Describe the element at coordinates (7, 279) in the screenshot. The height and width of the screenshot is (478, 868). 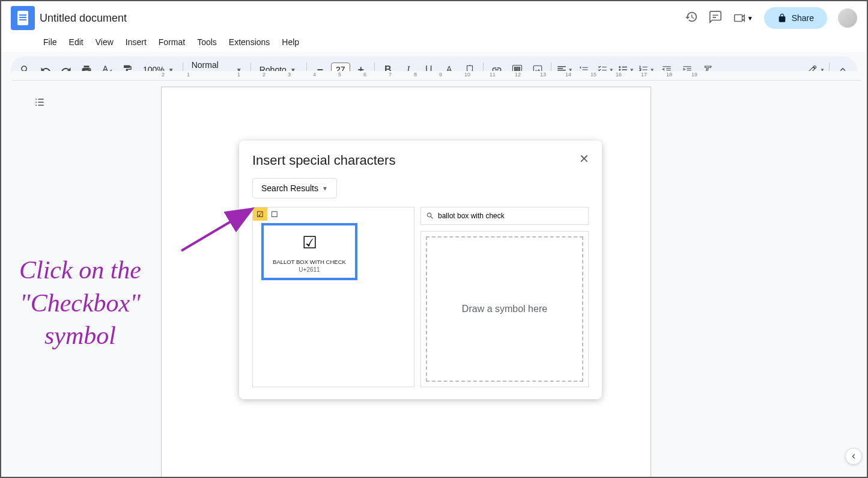
I see `vertical-ruler` at that location.